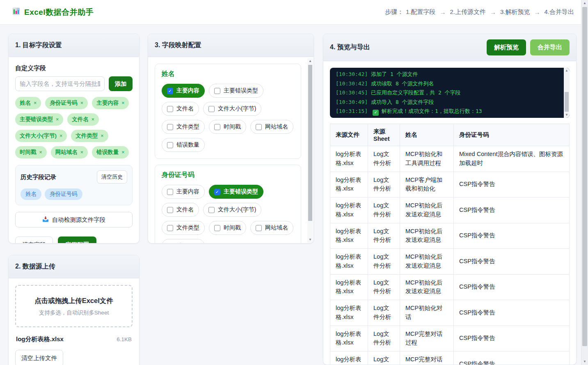  Describe the element at coordinates (236, 91) in the screenshot. I see `source-field-option: 主要错误类型` at that location.